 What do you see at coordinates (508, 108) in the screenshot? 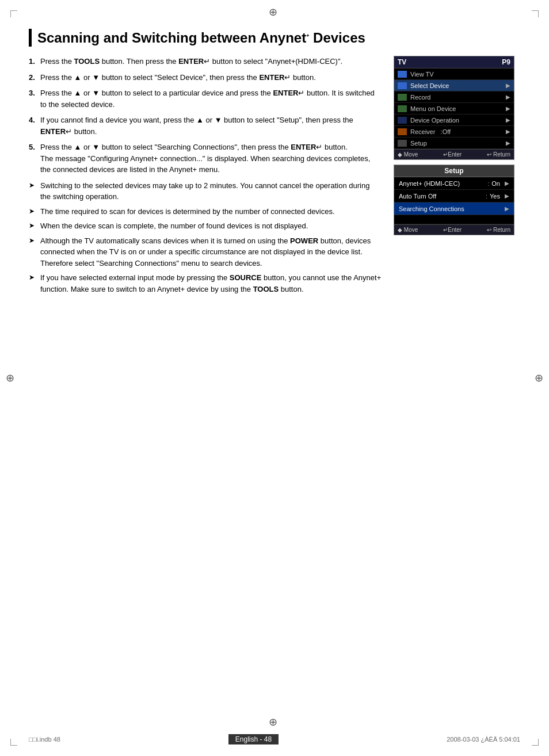
I see `menu-on-device-arrow: ▶` at bounding box center [508, 108].